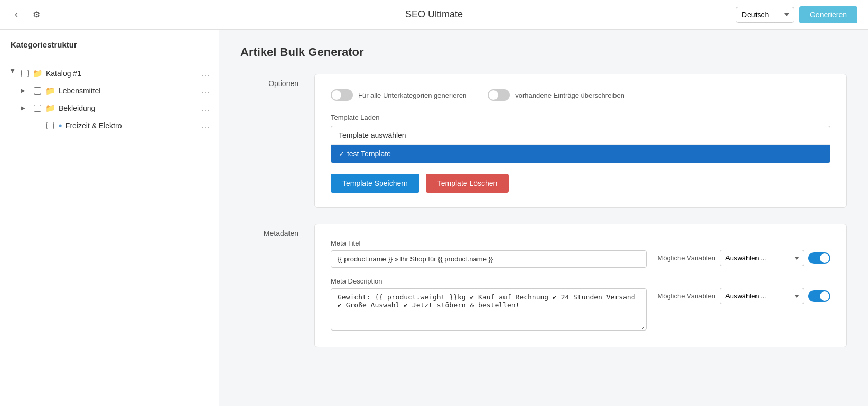  Describe the element at coordinates (25, 73) in the screenshot. I see `tree-checkbox-katalog1` at that location.